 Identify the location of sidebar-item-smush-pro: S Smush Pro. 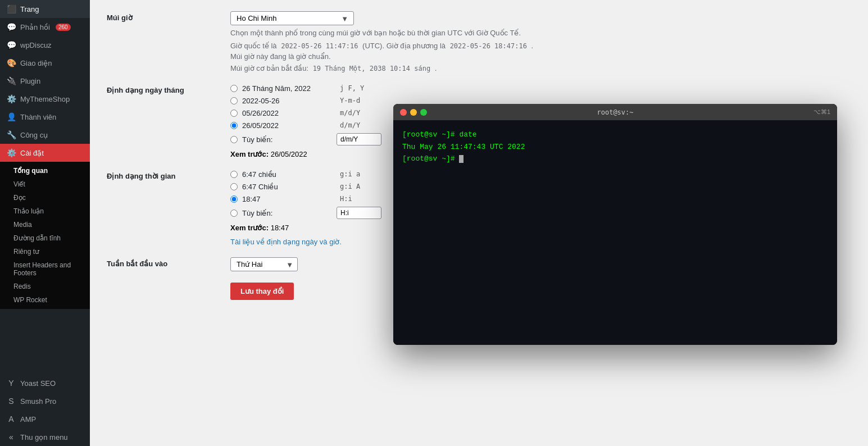
(45, 401).